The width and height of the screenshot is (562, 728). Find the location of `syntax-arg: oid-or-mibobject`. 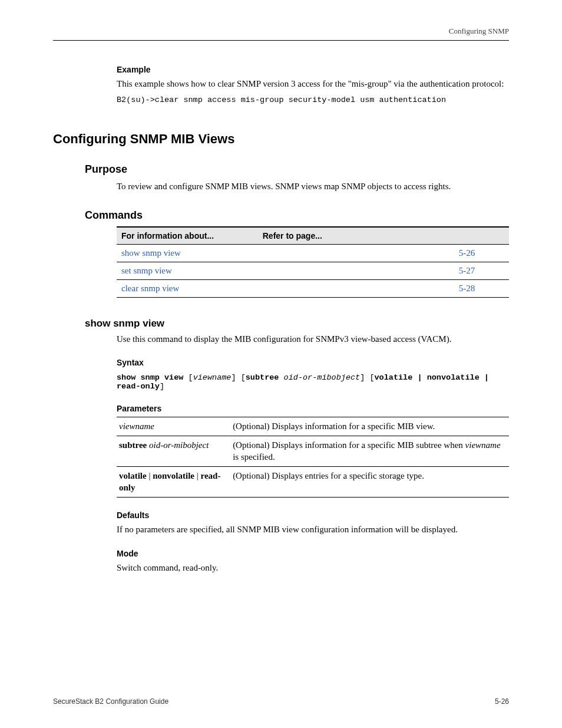

syntax-arg: oid-or-mibobject is located at coordinates (322, 377).